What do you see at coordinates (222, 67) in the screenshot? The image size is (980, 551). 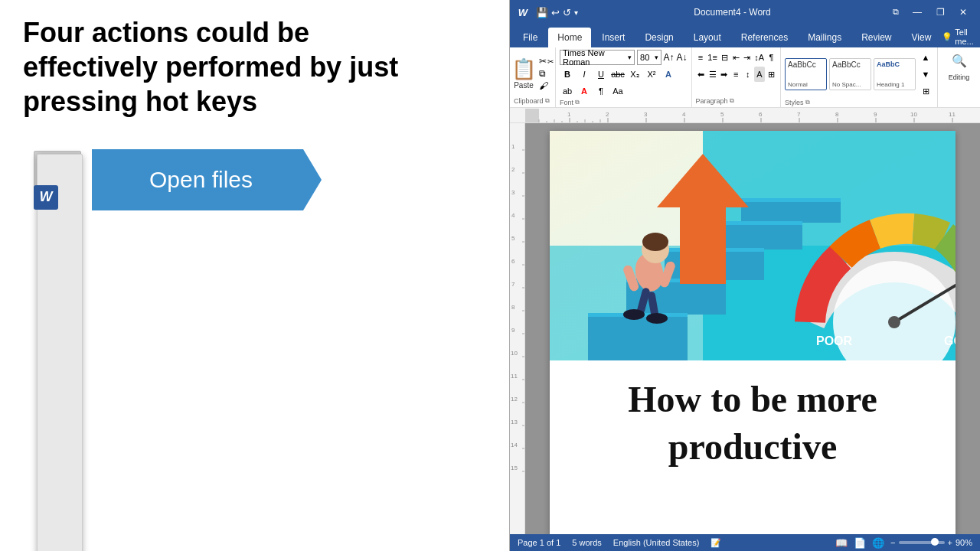 I see `headline: Four actions could be effectively perfor…` at bounding box center [222, 67].